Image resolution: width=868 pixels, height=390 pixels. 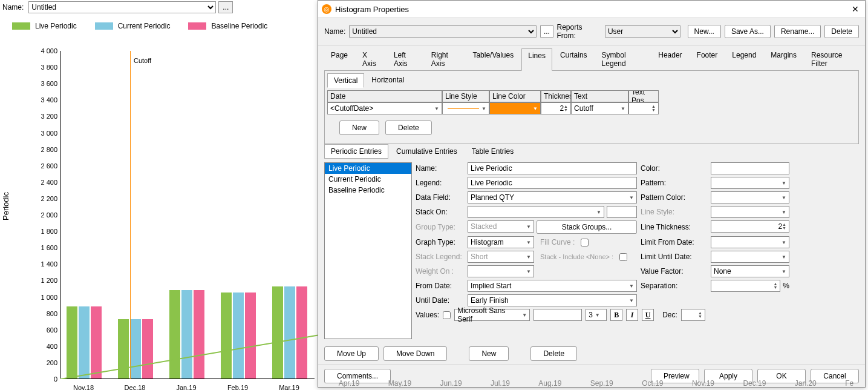 I want to click on prop-color-picker: ▼, so click(x=750, y=168).